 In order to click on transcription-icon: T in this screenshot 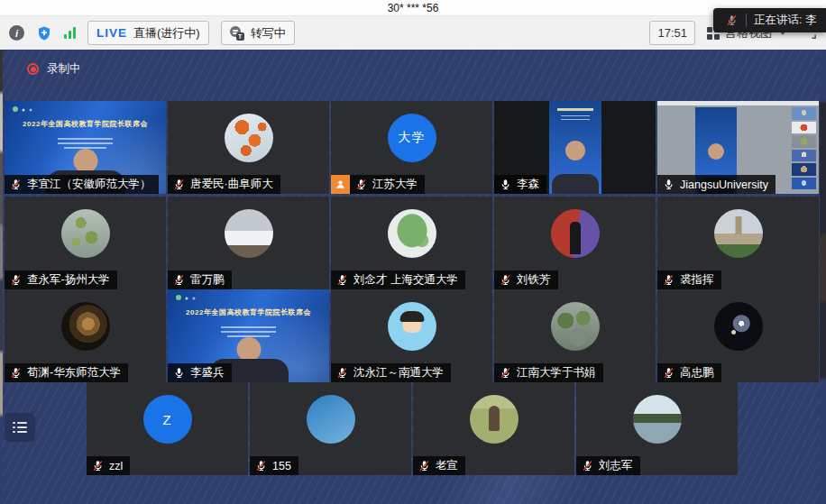, I will do `click(237, 33)`.